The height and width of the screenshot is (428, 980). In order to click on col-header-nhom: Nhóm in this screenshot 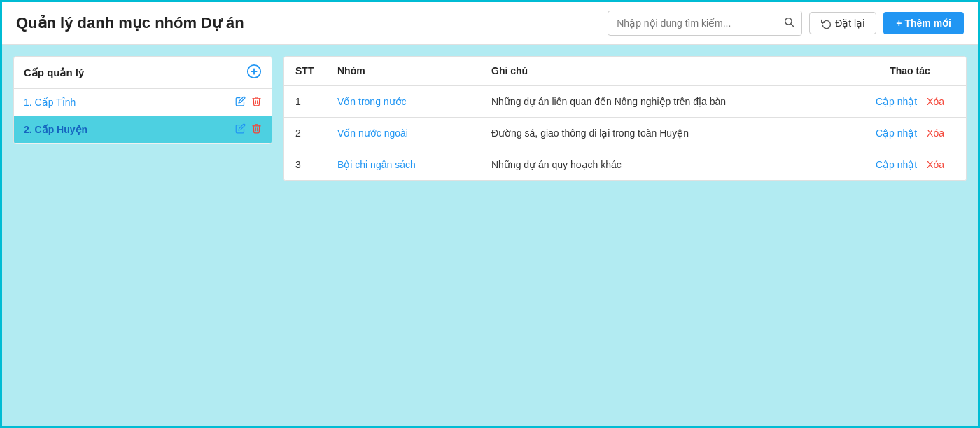, I will do `click(403, 71)`.